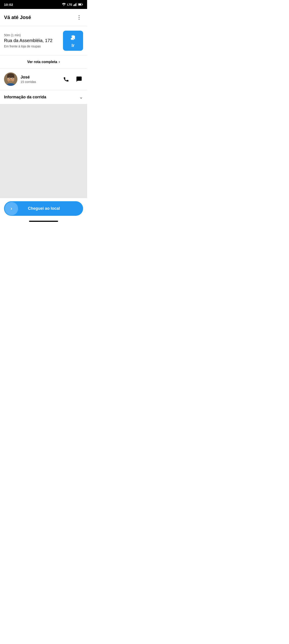  I want to click on phone-icon, so click(66, 79).